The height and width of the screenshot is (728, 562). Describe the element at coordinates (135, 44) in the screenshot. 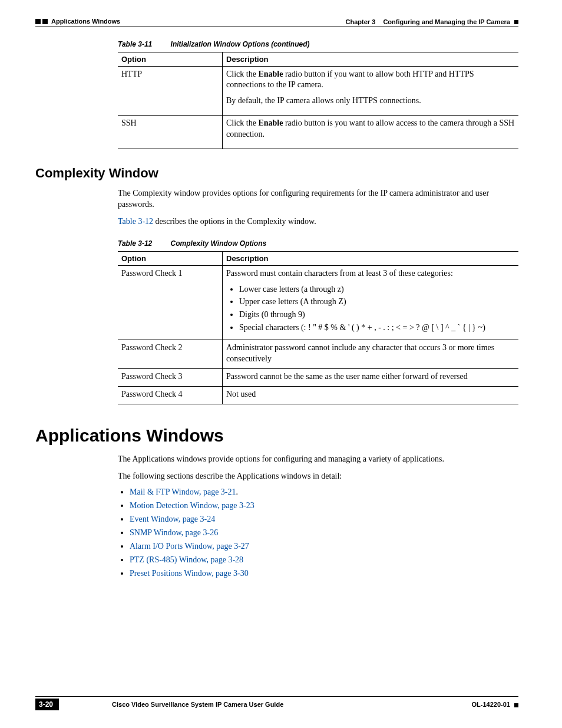

I see `table-number: Table 3-11` at that location.